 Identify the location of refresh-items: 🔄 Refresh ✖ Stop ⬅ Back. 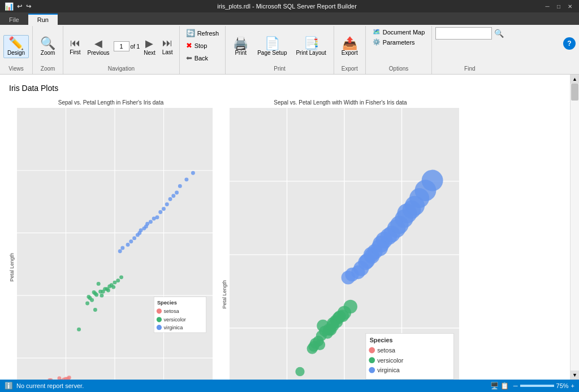
(202, 50).